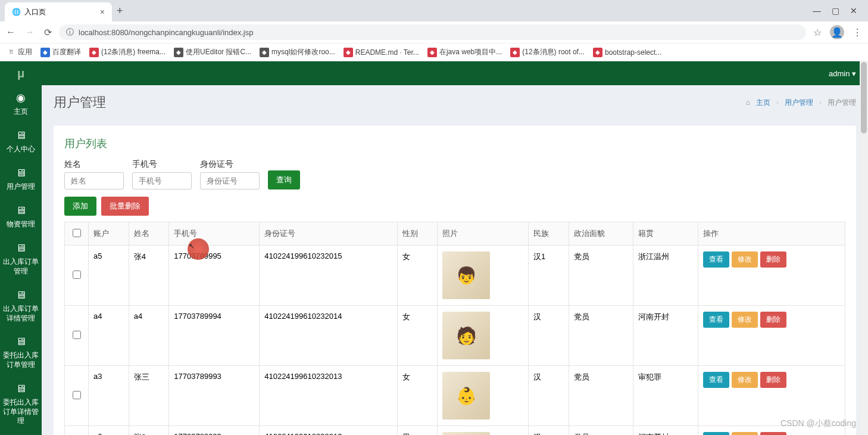 The height and width of the screenshot is (435, 868). What do you see at coordinates (120, 11) in the screenshot?
I see `add-tab-button: +` at bounding box center [120, 11].